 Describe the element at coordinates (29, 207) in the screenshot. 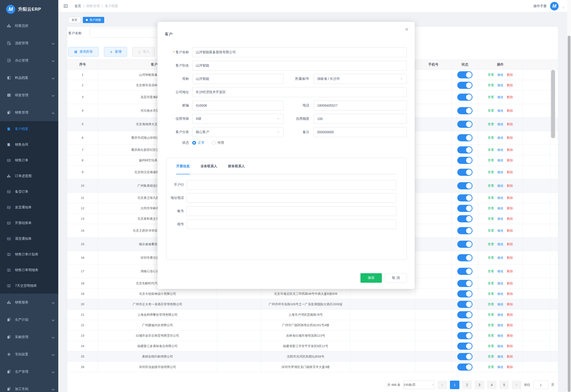

I see `sidebar-item-11: 发货通知单` at that location.